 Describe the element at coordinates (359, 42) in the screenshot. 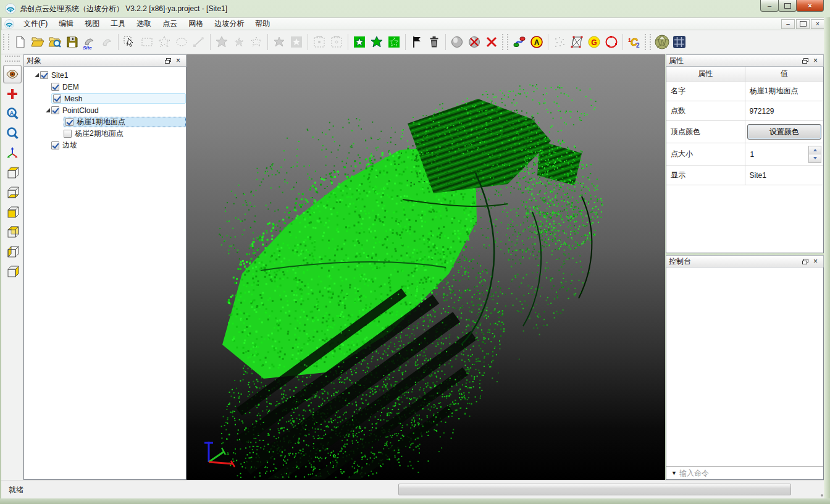

I see `crop-keep-inside-button` at that location.